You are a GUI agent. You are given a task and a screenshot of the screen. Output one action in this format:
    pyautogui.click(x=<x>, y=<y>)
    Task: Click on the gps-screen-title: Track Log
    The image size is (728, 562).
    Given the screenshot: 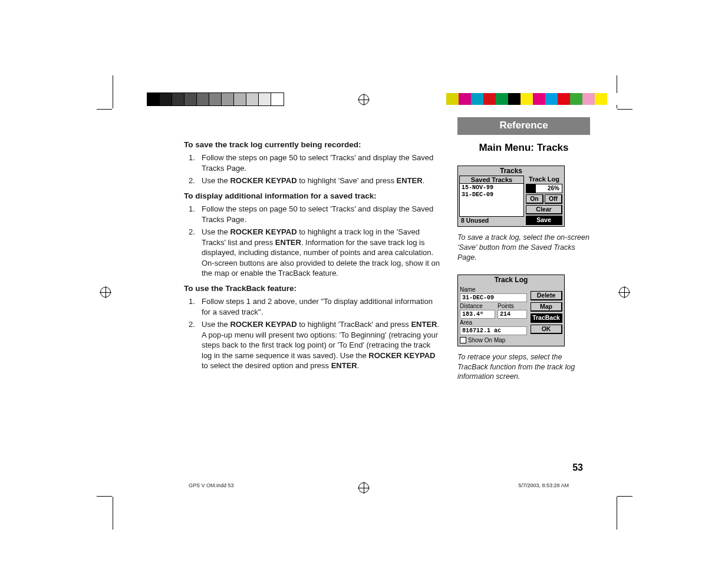 What is the action you would take?
    pyautogui.click(x=511, y=280)
    